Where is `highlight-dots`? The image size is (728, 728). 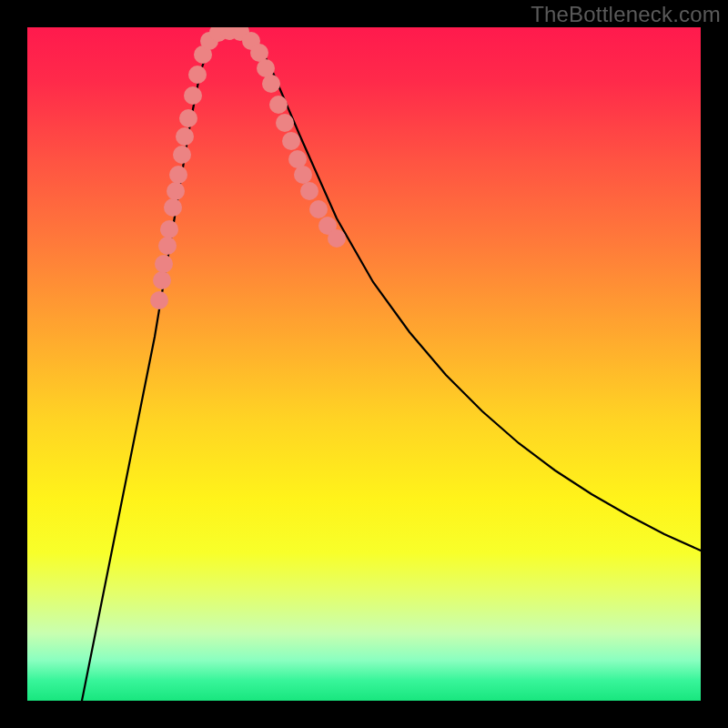 highlight-dots is located at coordinates (248, 168).